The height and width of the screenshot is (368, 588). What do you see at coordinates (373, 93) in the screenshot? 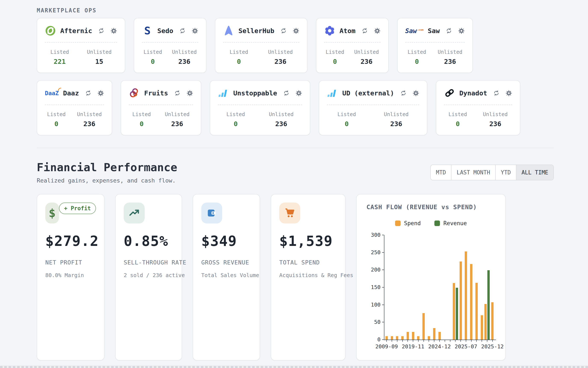
I see `marketplace-card-header: UD (external)` at bounding box center [373, 93].